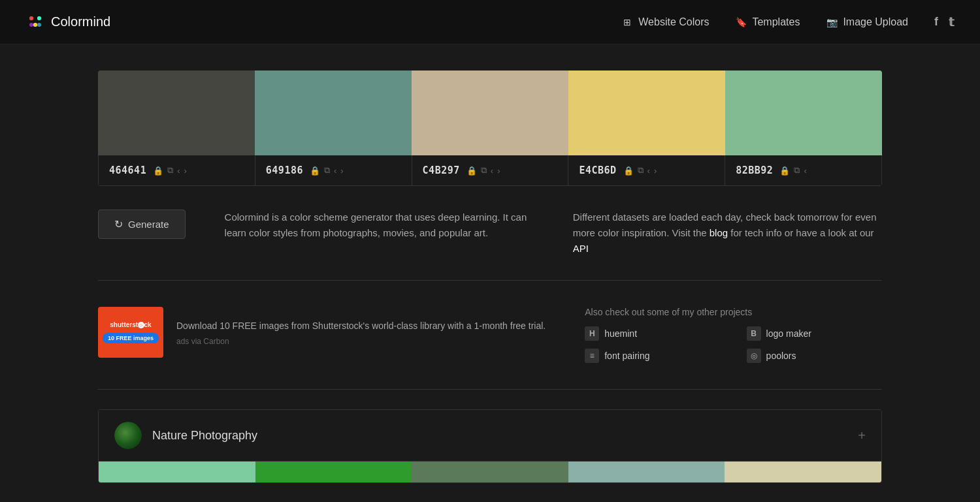 The height and width of the screenshot is (502, 980). I want to click on nav-website-colors-label: Website Colors, so click(674, 22).